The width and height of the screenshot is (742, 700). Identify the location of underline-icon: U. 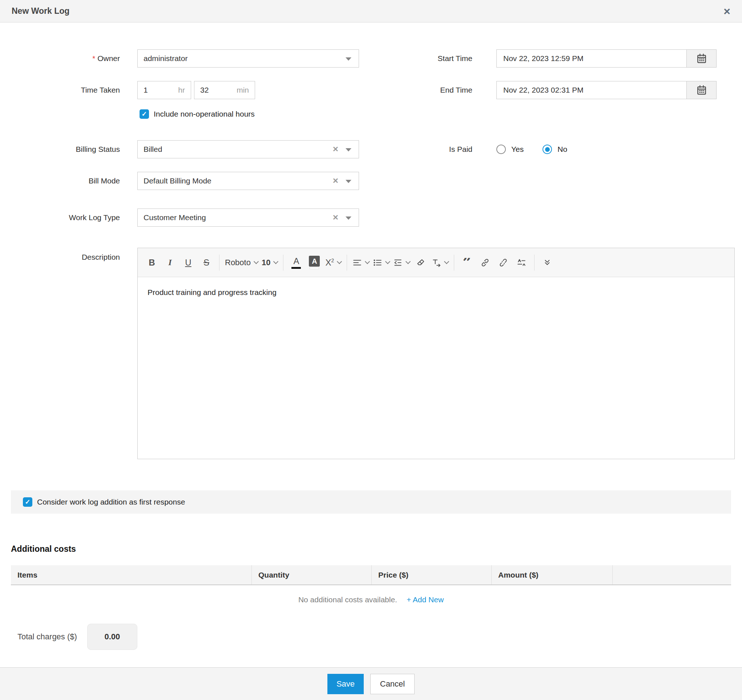
(188, 263).